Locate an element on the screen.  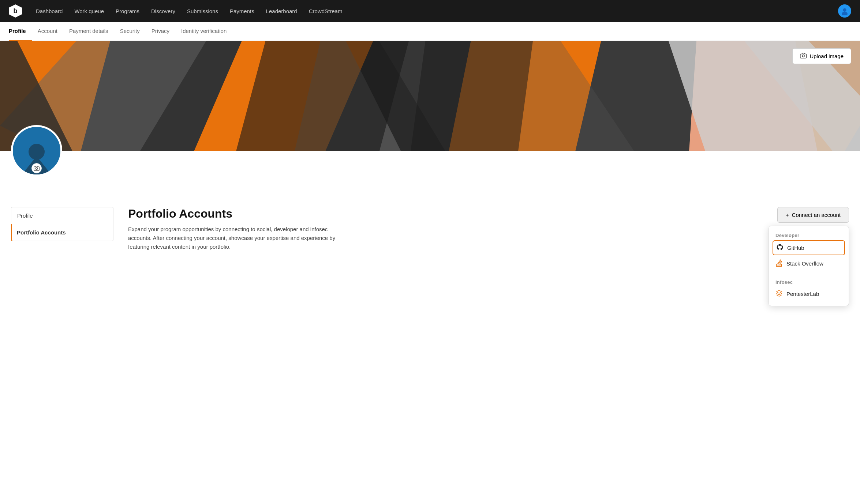
github-label: GitHub is located at coordinates (796, 248).